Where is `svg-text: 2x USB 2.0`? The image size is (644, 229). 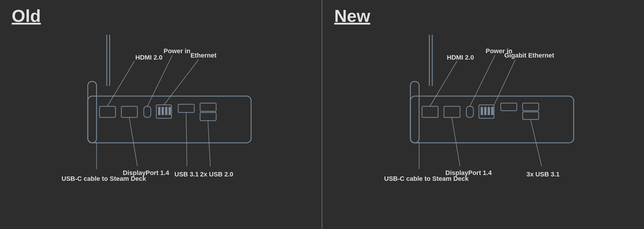 svg-text: 2x USB 2.0 is located at coordinates (217, 174).